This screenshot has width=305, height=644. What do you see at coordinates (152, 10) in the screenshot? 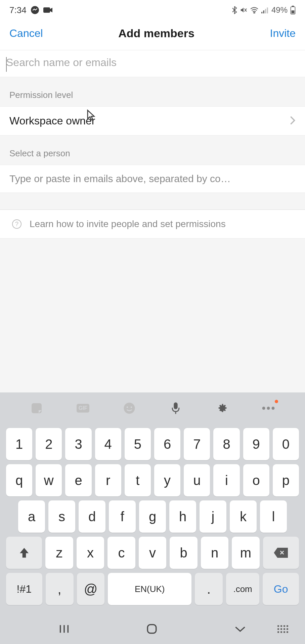
I see `status-bar: 7:34 49%` at bounding box center [152, 10].